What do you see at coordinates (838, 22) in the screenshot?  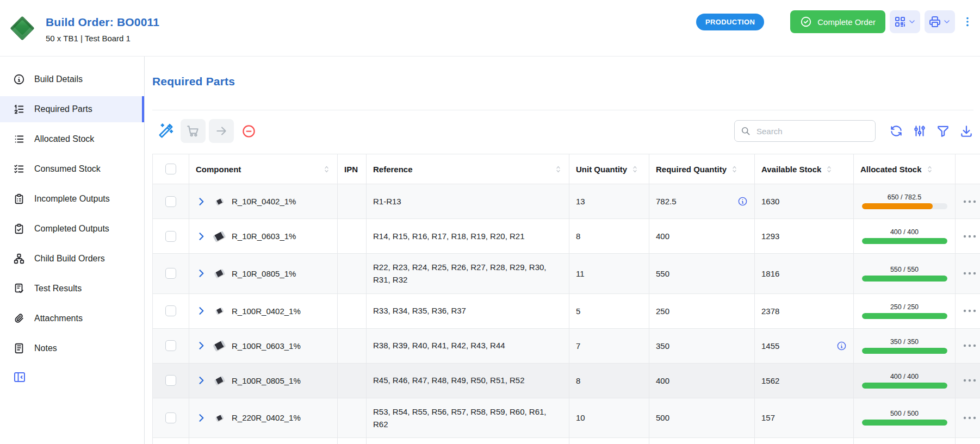 I see `complete-order-button: Complete Order` at bounding box center [838, 22].